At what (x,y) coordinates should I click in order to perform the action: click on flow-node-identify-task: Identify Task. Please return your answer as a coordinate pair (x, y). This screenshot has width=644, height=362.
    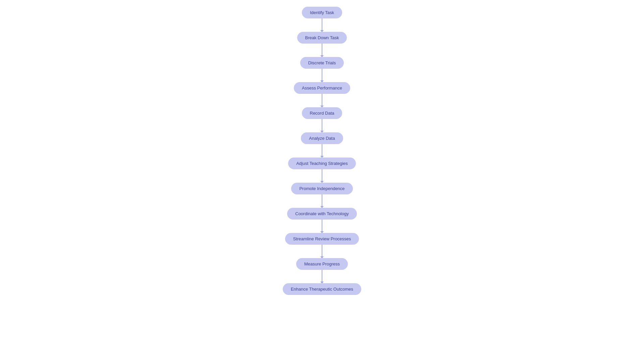
    Looking at the image, I should click on (322, 13).